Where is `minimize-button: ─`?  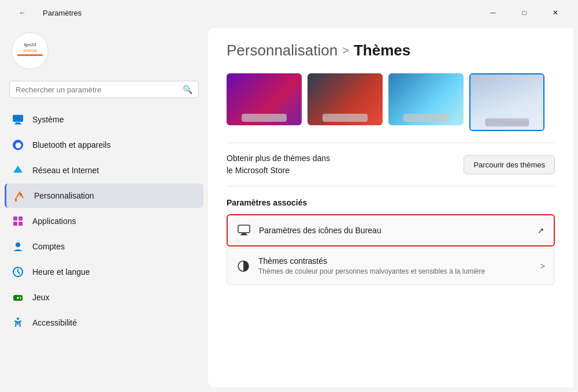 minimize-button: ─ is located at coordinates (493, 13).